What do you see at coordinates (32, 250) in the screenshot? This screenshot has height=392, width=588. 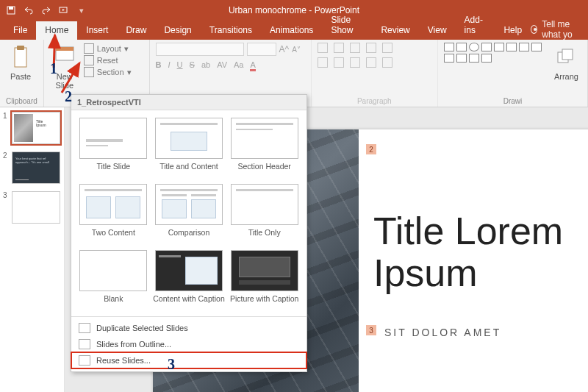 I see `slide-thumbnails: 1TitleIpsum 2Your best quote that refapp…` at bounding box center [32, 250].